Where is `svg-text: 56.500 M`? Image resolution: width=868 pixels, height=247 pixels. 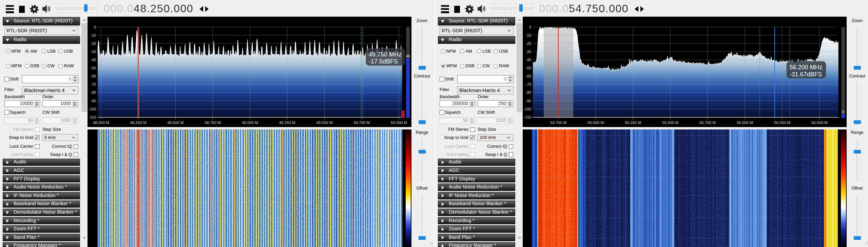 svg-text: 56.500 M is located at coordinates (819, 123).